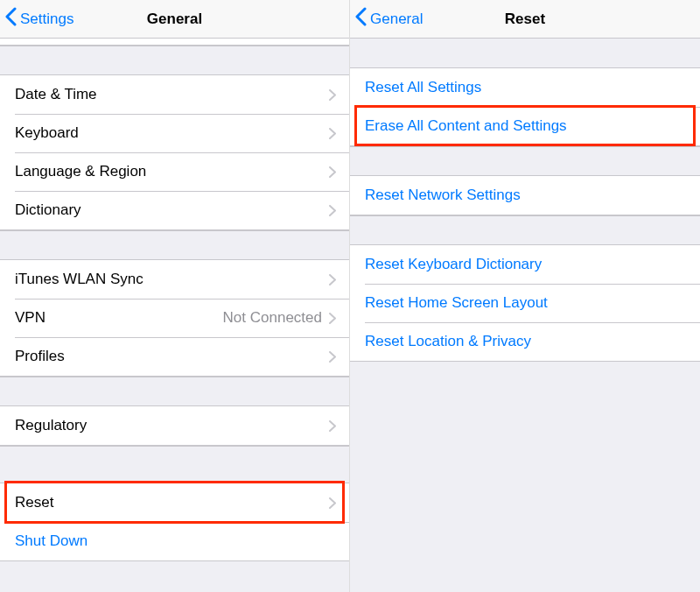 This screenshot has width=700, height=592. What do you see at coordinates (172, 210) in the screenshot?
I see `row-label: Dictionary` at bounding box center [172, 210].